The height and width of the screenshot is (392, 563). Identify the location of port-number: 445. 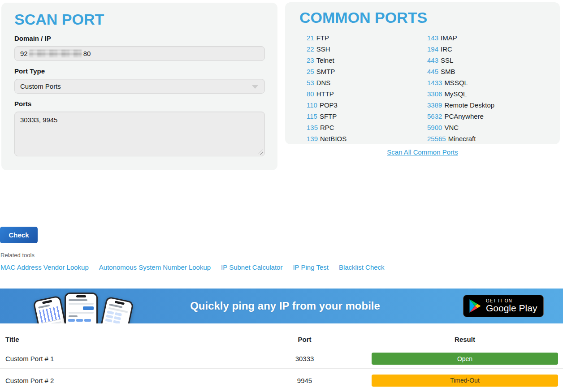
(433, 72).